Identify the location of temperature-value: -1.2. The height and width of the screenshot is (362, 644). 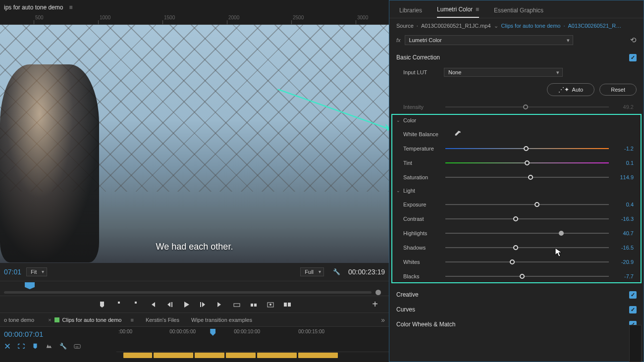
(624, 149).